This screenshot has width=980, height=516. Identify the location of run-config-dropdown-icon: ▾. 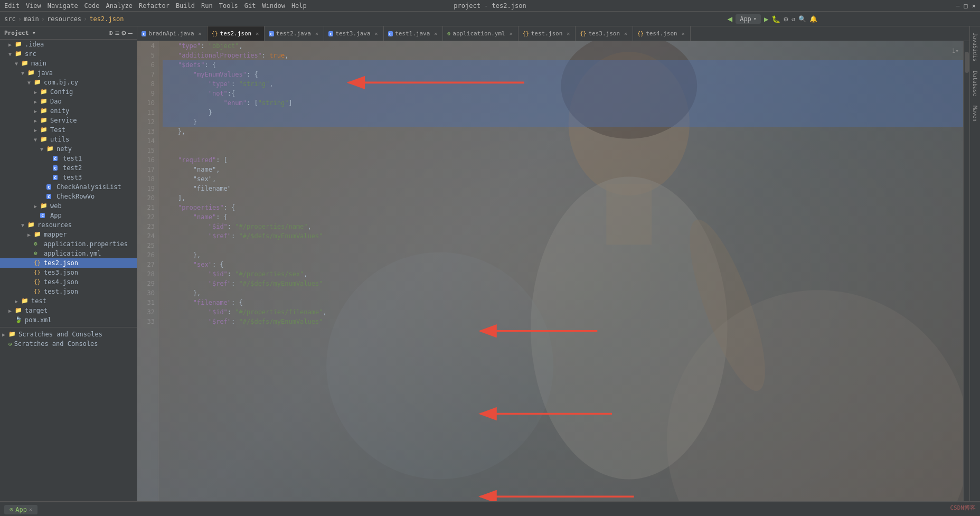
(755, 19).